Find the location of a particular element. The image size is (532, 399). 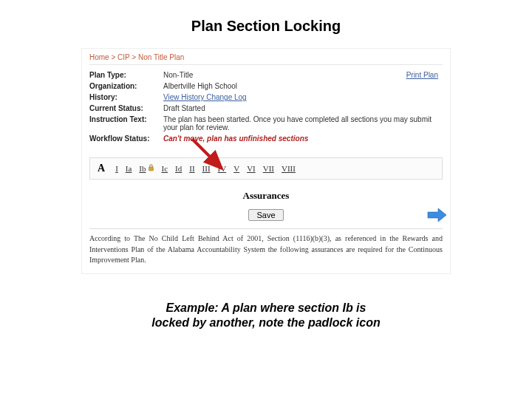

plan-meta: Print Plan Plan Type: Non-Title Organiza… is located at coordinates (266, 106).